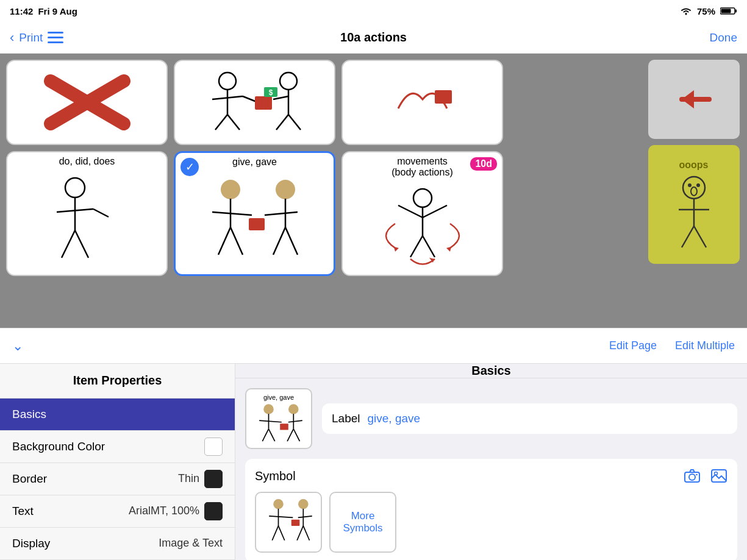  Describe the element at coordinates (279, 397) in the screenshot. I see `thumb-label: give, gave` at that location.